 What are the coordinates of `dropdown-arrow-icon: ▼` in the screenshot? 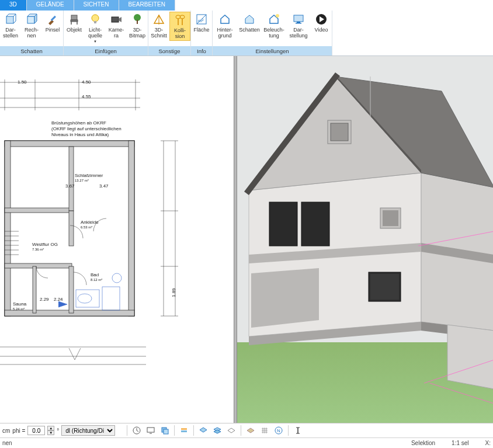 It's located at (95, 41).